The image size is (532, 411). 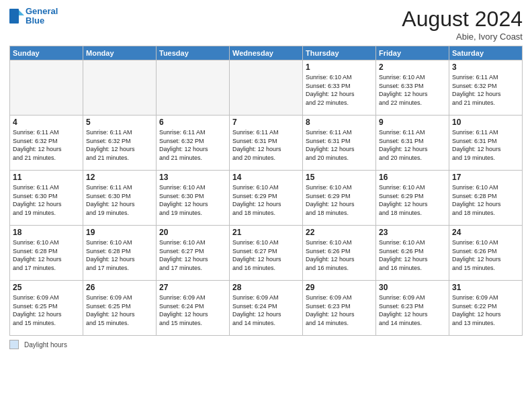 What do you see at coordinates (462, 19) in the screenshot?
I see `month-title: August 2024` at bounding box center [462, 19].